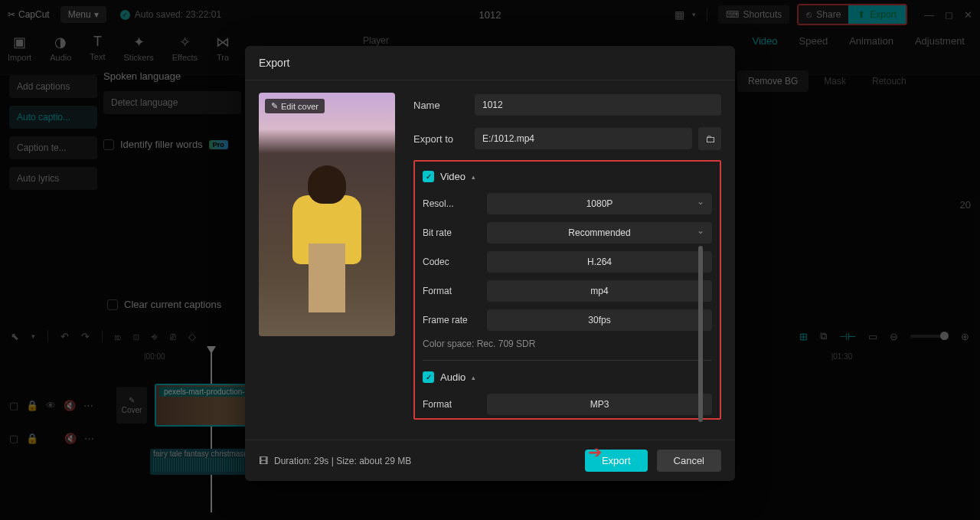 The image size is (980, 520). What do you see at coordinates (453, 377) in the screenshot?
I see `audio-section-label: Audio` at bounding box center [453, 377].